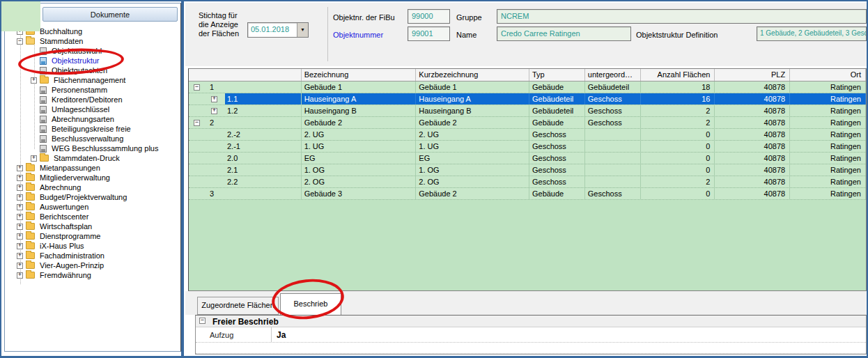 The image size is (868, 358). What do you see at coordinates (93, 197) in the screenshot?
I see `sidebar-item-budget-projektverwaltung: +Budget/Projektverwaltung` at bounding box center [93, 197].